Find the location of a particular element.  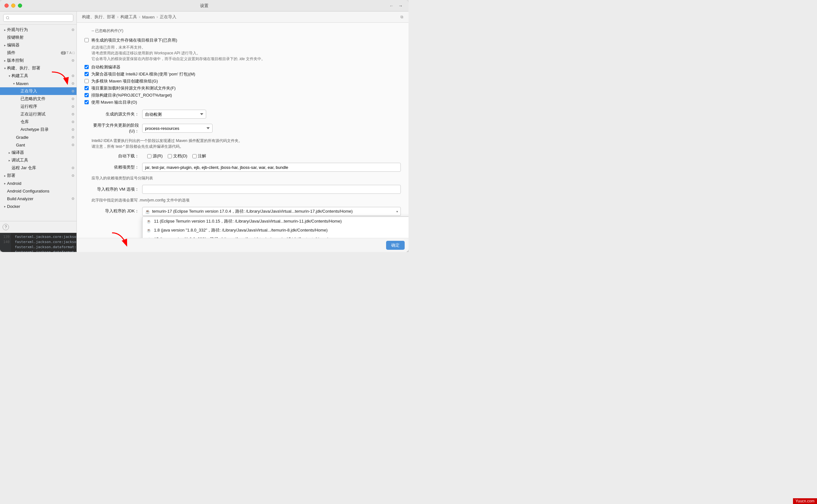

jdk-option-15: ☕ 15 (java version "1.8.0_332"，路径: /Libr… is located at coordinates (276, 236).